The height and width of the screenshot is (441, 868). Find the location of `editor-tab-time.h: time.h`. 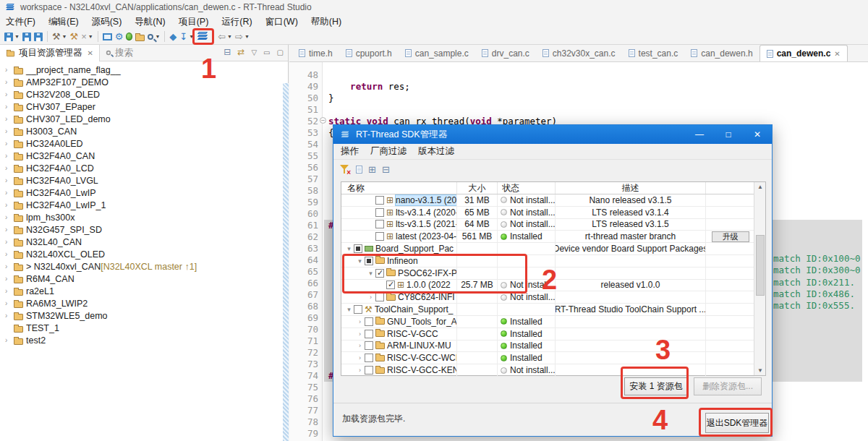

editor-tab-time.h: time.h is located at coordinates (315, 53).